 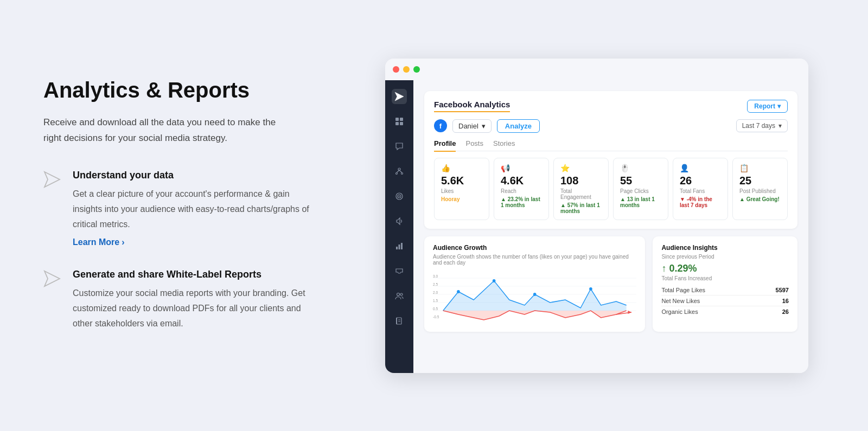 I want to click on likes-label: Likes, so click(x=462, y=191).